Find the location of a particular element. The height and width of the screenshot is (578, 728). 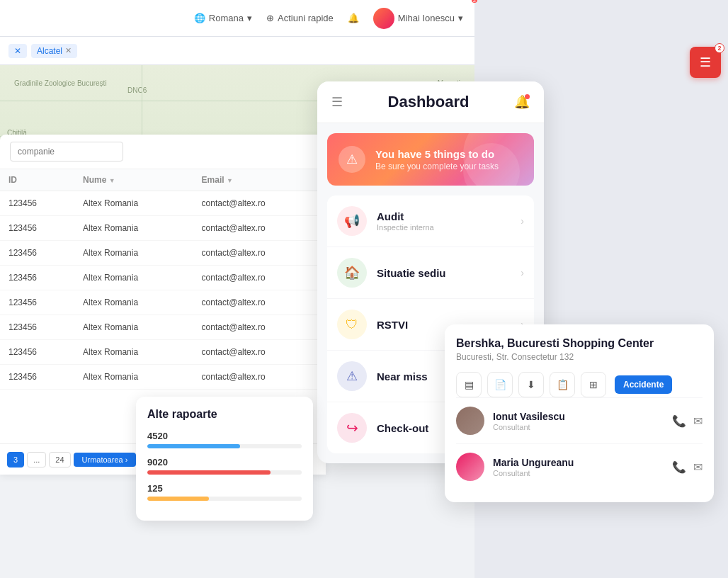

hamburger-icon: ☰ is located at coordinates (337, 102).